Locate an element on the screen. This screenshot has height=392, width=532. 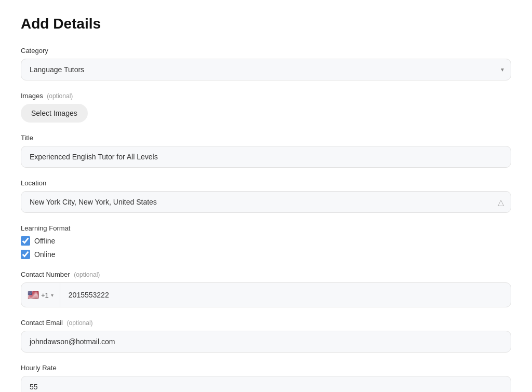
category-select-wrapper: Language TutorsMath TutorsScience Tutors… is located at coordinates (266, 70).